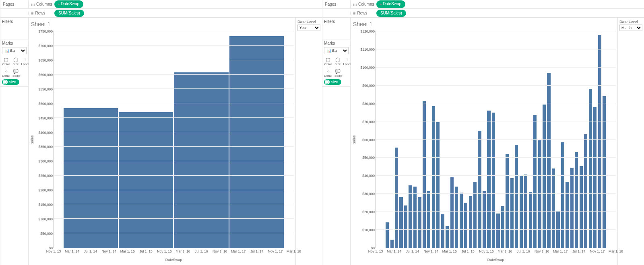 This screenshot has height=265, width=644. I want to click on date-level-select-year: Year, so click(309, 28).